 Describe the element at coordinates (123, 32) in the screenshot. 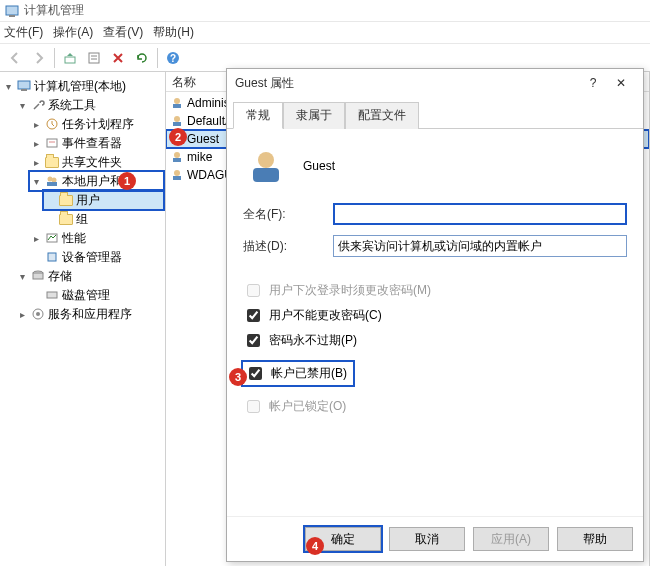

I see `menu-view: 查看(V)` at that location.